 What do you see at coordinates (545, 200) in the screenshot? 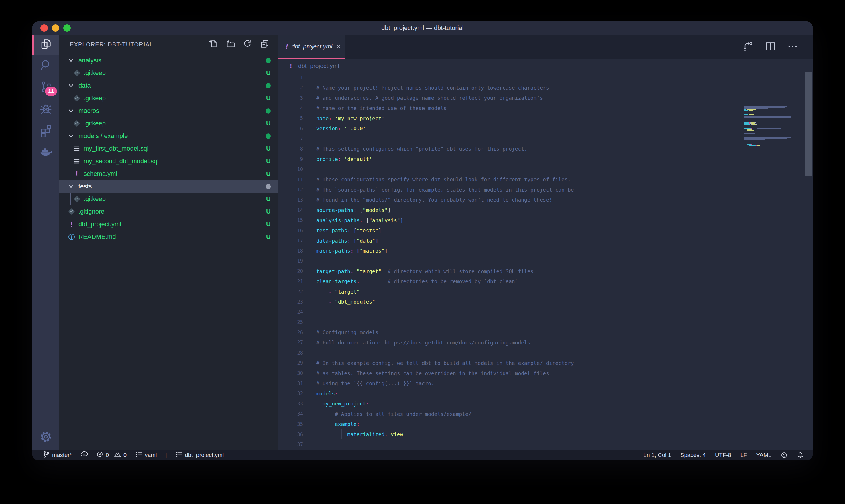
I see `code-line: 13# found in the "models/" directory. Yo…` at bounding box center [545, 200].